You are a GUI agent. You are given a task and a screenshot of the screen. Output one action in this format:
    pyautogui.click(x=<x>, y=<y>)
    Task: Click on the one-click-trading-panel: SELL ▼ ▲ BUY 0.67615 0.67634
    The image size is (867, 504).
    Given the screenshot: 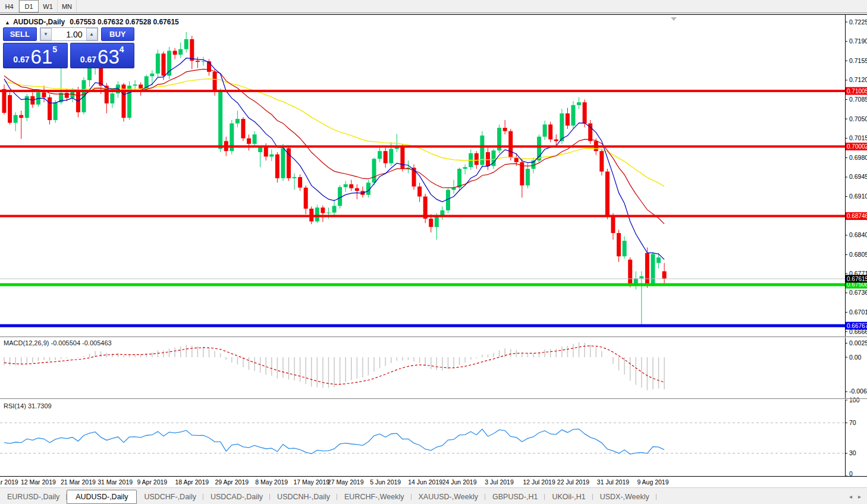 What is the action you would take?
    pyautogui.click(x=69, y=48)
    